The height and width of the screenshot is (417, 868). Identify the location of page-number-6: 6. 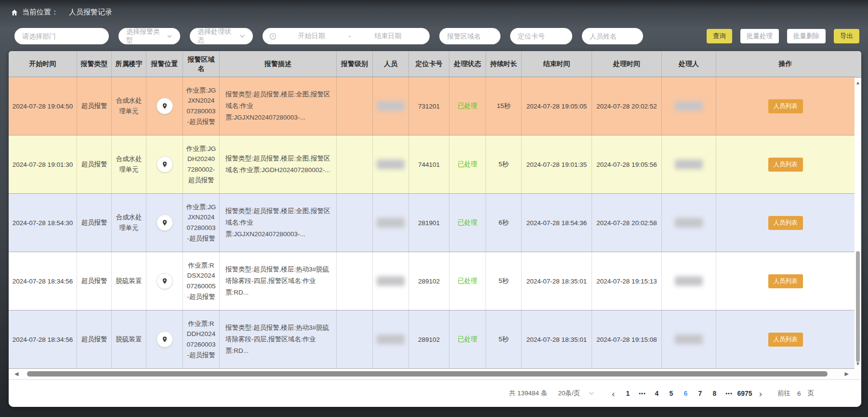
(686, 393).